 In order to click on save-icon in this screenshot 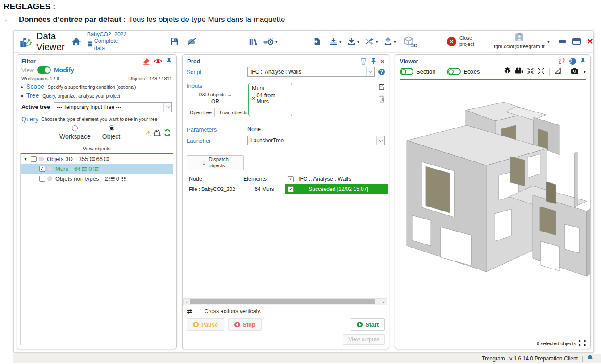, I will do `click(174, 42)`.